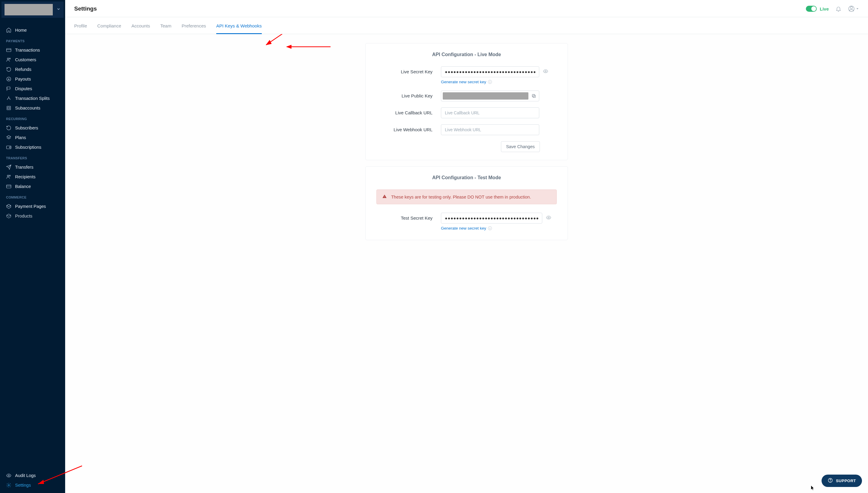  What do you see at coordinates (9, 79) in the screenshot?
I see `payout-icon` at bounding box center [9, 79].